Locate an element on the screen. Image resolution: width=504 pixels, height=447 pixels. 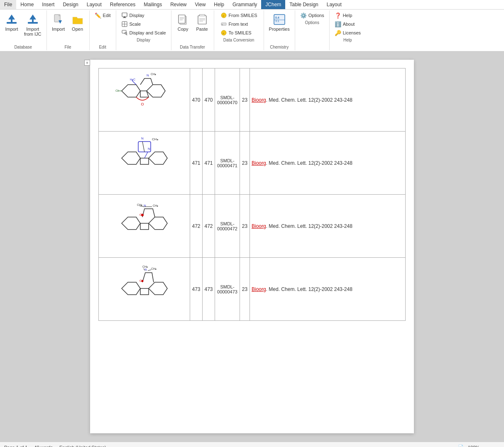
tab-jchem: JChem is located at coordinates (273, 5).